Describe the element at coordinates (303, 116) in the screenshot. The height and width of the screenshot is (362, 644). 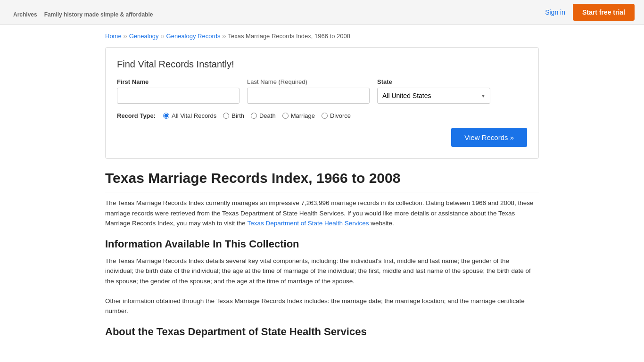
I see `radio-marriage-label: Marriage` at that location.